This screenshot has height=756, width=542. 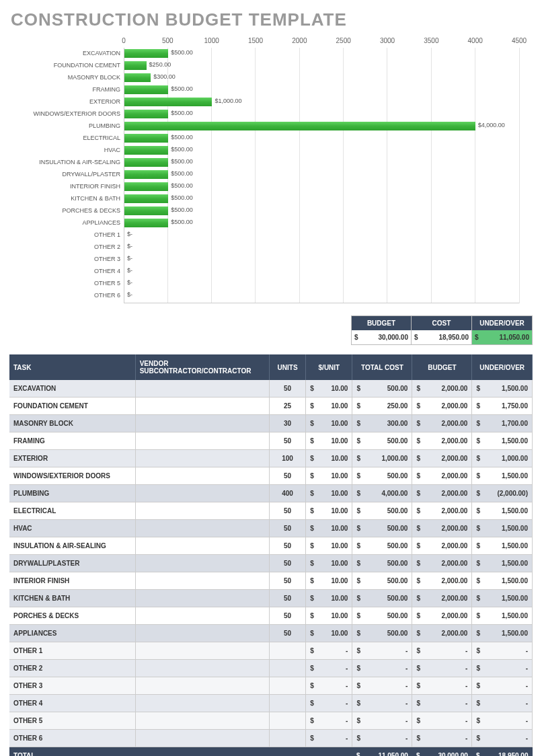 What do you see at coordinates (73, 441) in the screenshot?
I see `cell-task: FRAMING` at bounding box center [73, 441].